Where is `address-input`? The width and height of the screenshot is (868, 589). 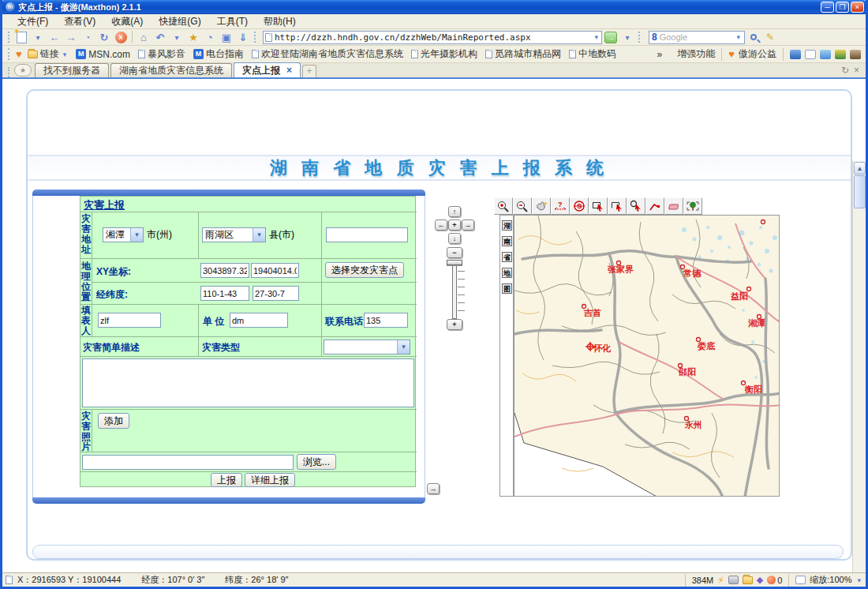 address-input is located at coordinates (432, 38).